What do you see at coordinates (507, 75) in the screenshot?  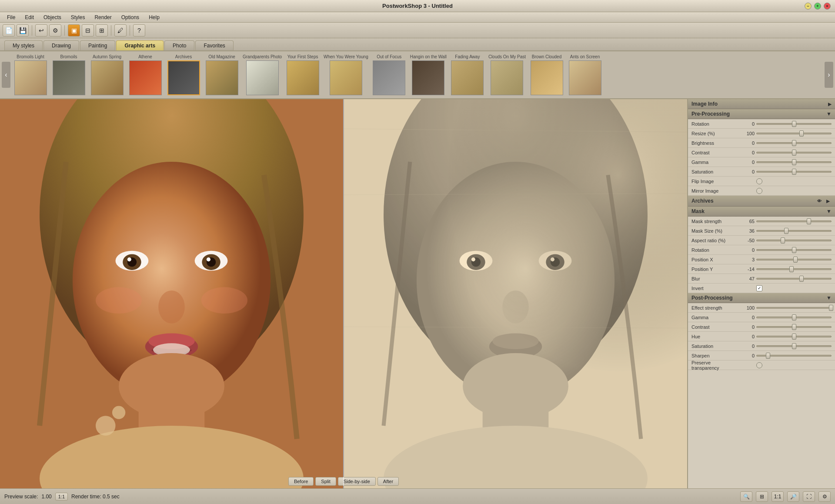 I see `preset-clouds: Clouds On My Past` at bounding box center [507, 75].